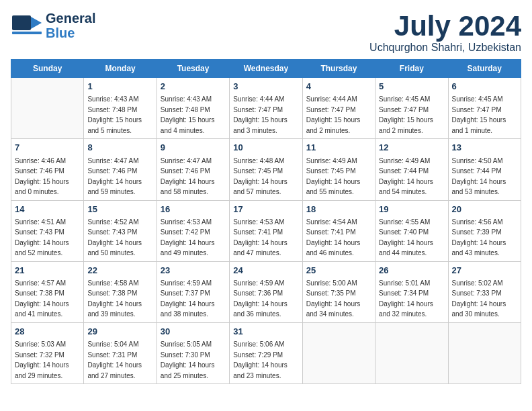 Image resolution: width=532 pixels, height=411 pixels. What do you see at coordinates (120, 210) in the screenshot?
I see `day-number: 15` at bounding box center [120, 210].